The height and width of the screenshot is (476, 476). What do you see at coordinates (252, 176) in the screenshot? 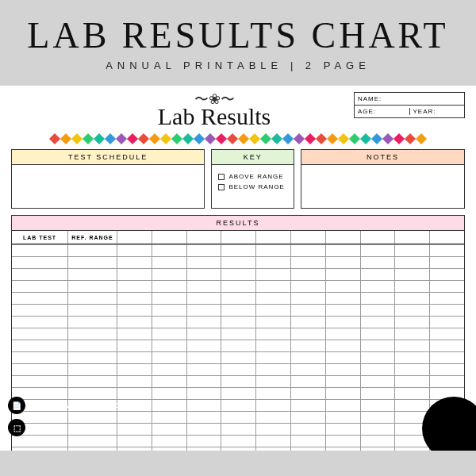
I see `key-item: ABOVE RANGE` at bounding box center [252, 176].